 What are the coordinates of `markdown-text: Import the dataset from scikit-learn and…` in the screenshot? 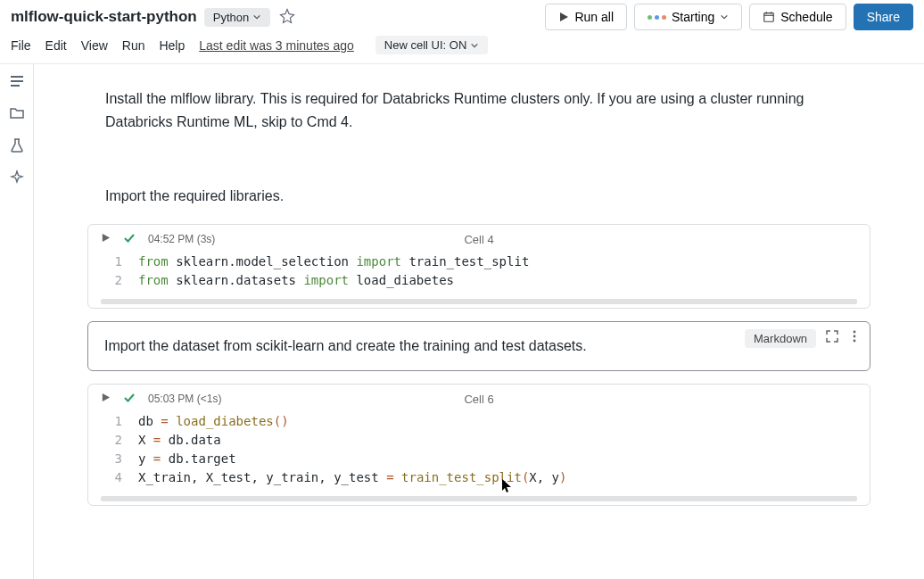 It's located at (346, 346).